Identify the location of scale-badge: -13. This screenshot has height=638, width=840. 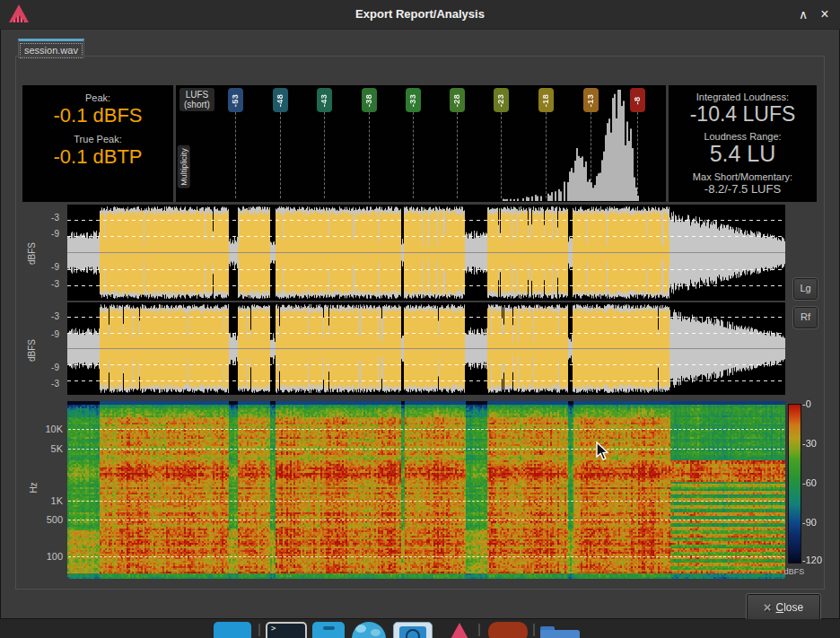
(591, 101).